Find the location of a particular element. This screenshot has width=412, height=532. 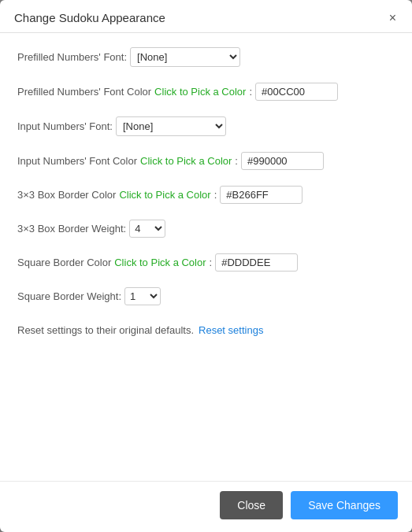

save-changes-button: Save Changes is located at coordinates (344, 505).